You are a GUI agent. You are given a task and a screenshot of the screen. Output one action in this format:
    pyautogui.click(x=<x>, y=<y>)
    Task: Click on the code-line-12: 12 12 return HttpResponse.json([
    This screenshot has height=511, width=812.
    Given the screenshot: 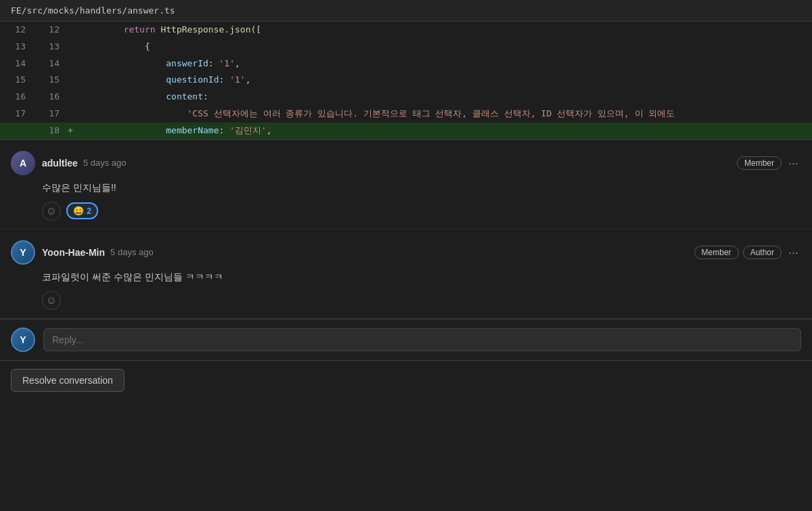 What is the action you would take?
    pyautogui.click(x=406, y=30)
    